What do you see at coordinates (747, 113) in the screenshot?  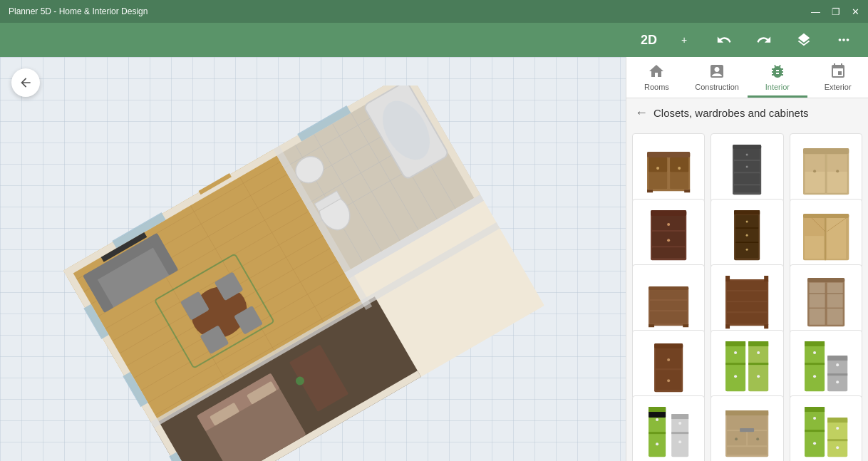 I see `breadcrumb: ← Closets, wardrobes and cabinets` at bounding box center [747, 113].